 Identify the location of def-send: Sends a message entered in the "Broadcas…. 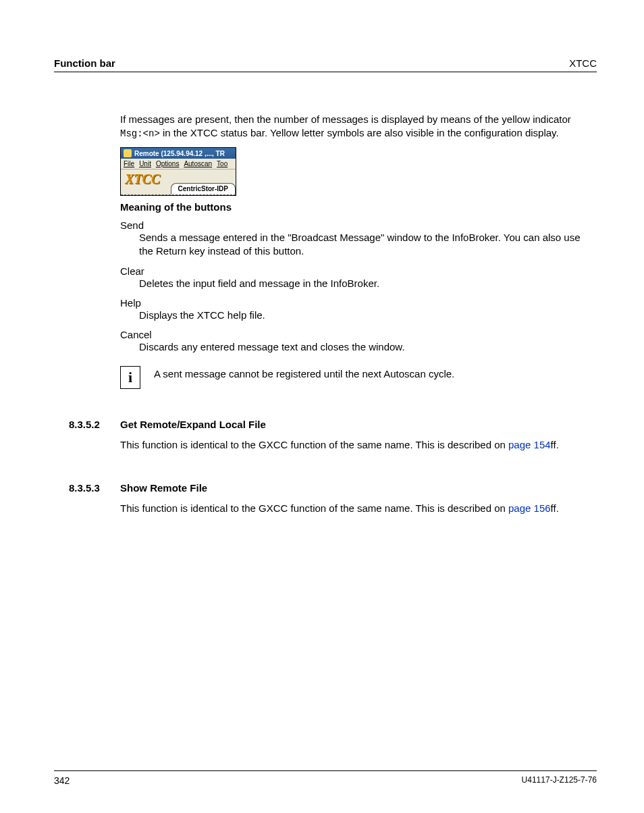
(365, 244).